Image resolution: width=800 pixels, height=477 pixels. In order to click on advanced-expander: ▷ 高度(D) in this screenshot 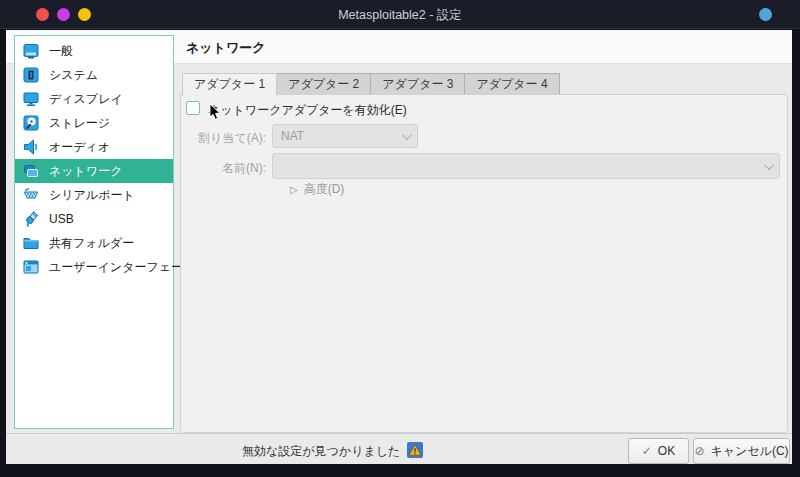, I will do `click(317, 190)`.